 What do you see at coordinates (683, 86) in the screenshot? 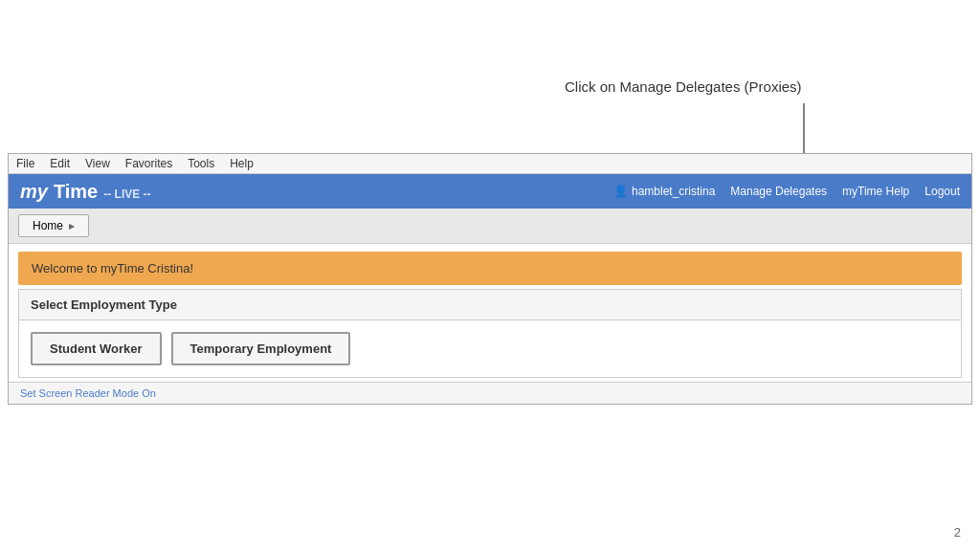
I see `annotation-text: Click on Manage Delegates (Proxies)` at bounding box center [683, 86].